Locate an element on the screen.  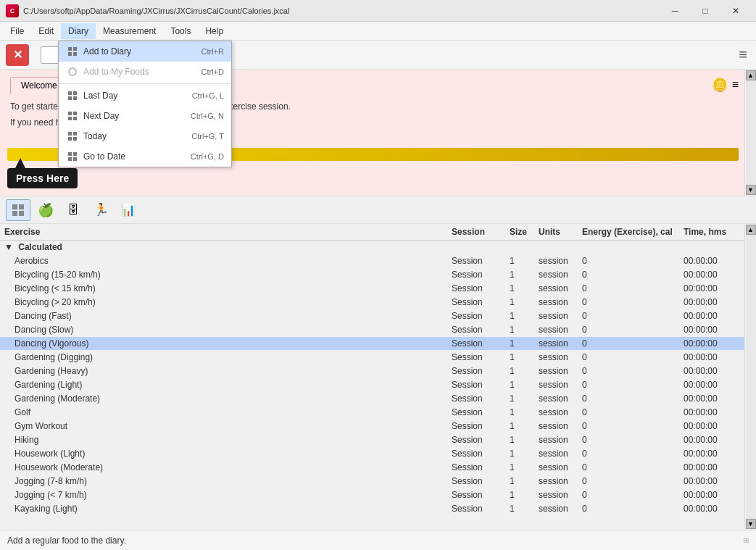
dropdown-add-to-diary: Add to Diary Ctrl+R is located at coordinates (145, 51).